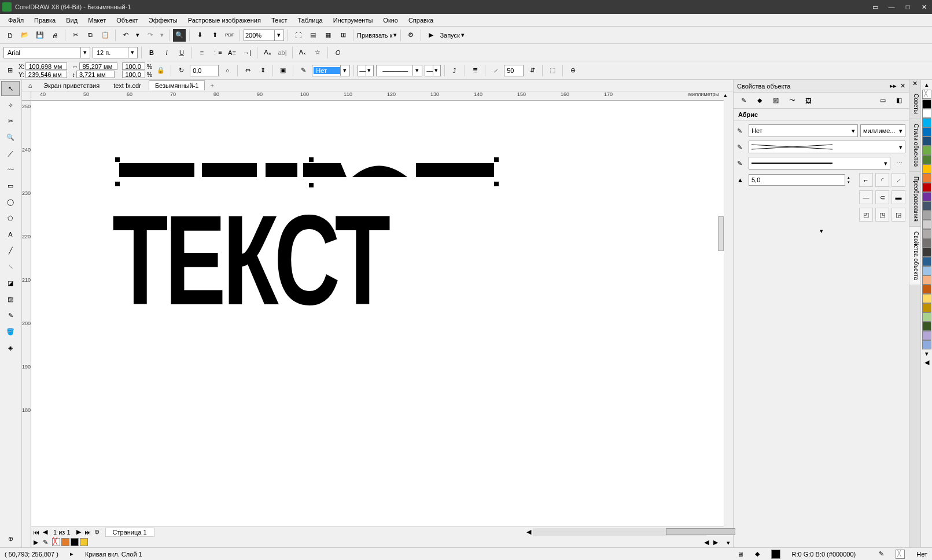 This screenshot has height=560, width=932. I want to click on minimize-button: —, so click(892, 7).